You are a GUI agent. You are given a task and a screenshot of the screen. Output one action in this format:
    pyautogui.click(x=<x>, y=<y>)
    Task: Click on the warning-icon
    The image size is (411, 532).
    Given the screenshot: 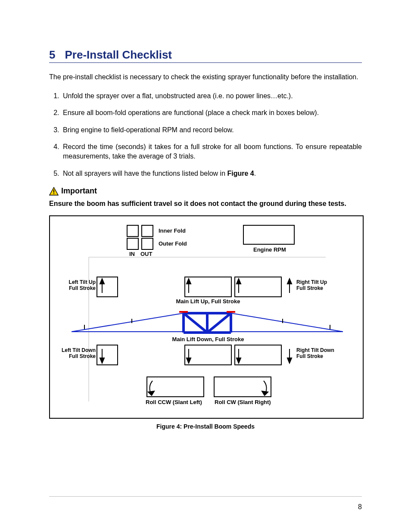 What is the action you would take?
    pyautogui.click(x=54, y=191)
    